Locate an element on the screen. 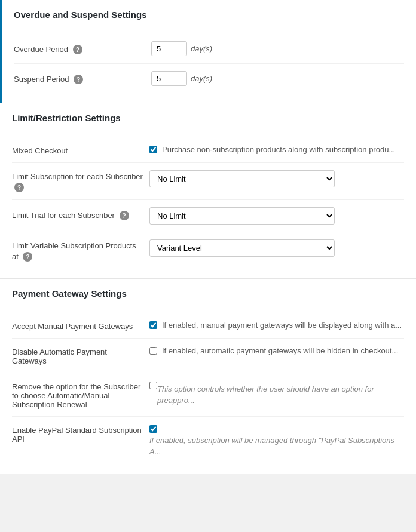 Image resolution: width=416 pixels, height=532 pixels. overdue-period-label-container: Overdue Period ? is located at coordinates (82, 48).